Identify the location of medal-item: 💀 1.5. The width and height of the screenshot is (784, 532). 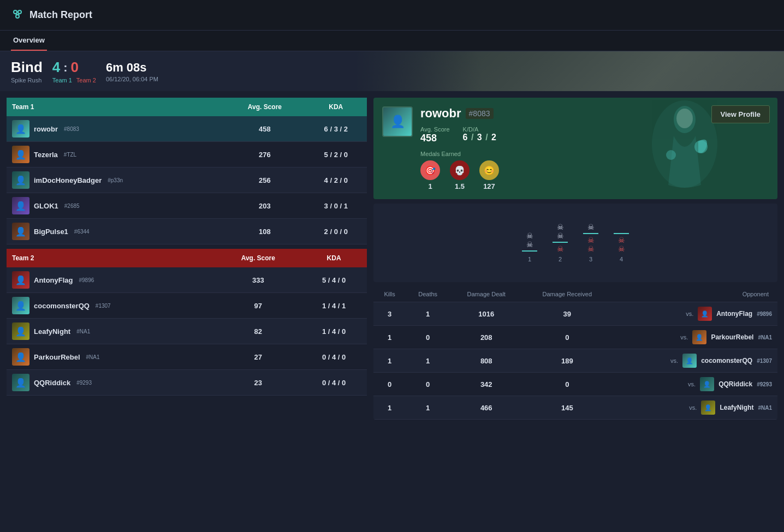
(460, 176).